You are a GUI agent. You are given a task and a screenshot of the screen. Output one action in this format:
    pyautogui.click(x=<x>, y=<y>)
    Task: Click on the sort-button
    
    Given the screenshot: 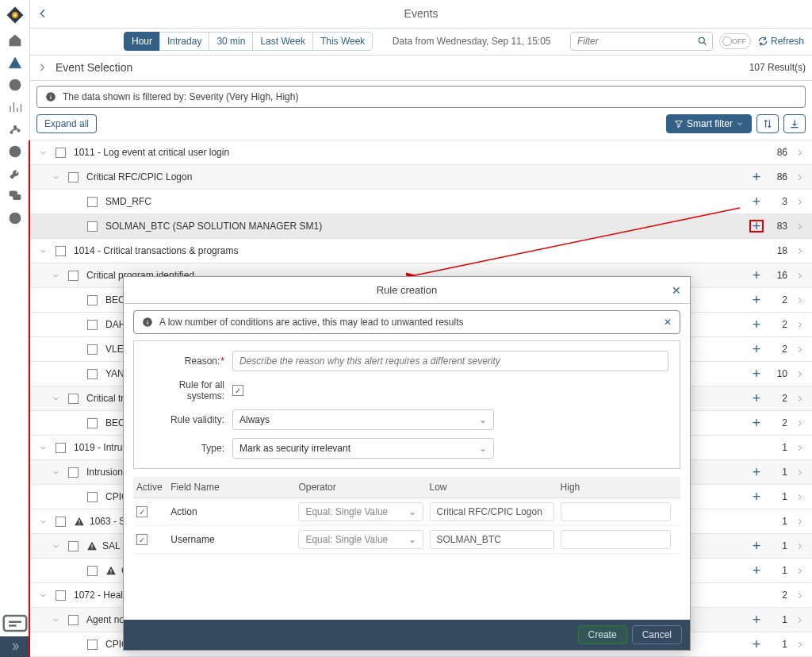 What is the action you would take?
    pyautogui.click(x=768, y=124)
    